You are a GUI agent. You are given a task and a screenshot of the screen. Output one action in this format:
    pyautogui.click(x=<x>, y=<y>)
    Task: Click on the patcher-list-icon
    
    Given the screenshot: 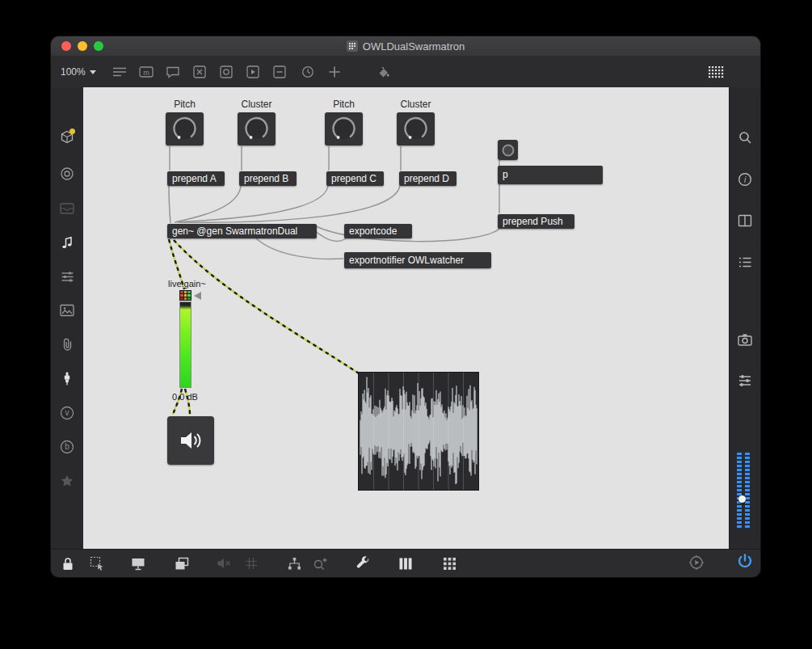 What is the action you would take?
    pyautogui.click(x=120, y=72)
    